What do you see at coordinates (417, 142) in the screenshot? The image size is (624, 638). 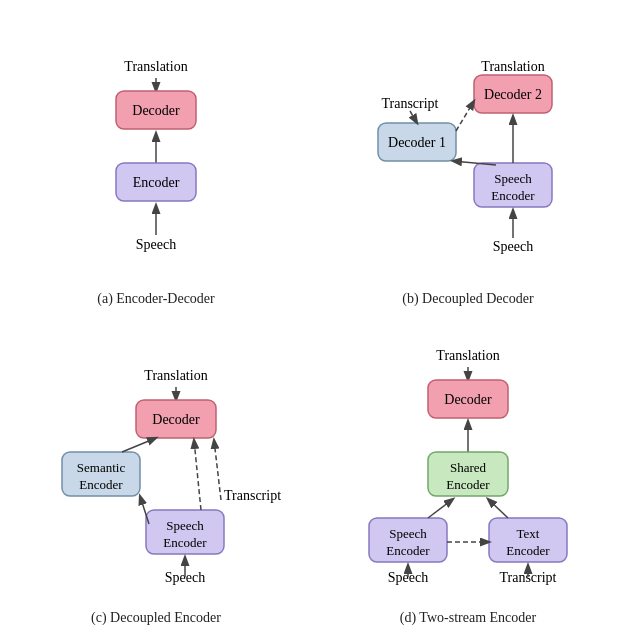 I see `label-decoder1-b: Decoder 1` at bounding box center [417, 142].